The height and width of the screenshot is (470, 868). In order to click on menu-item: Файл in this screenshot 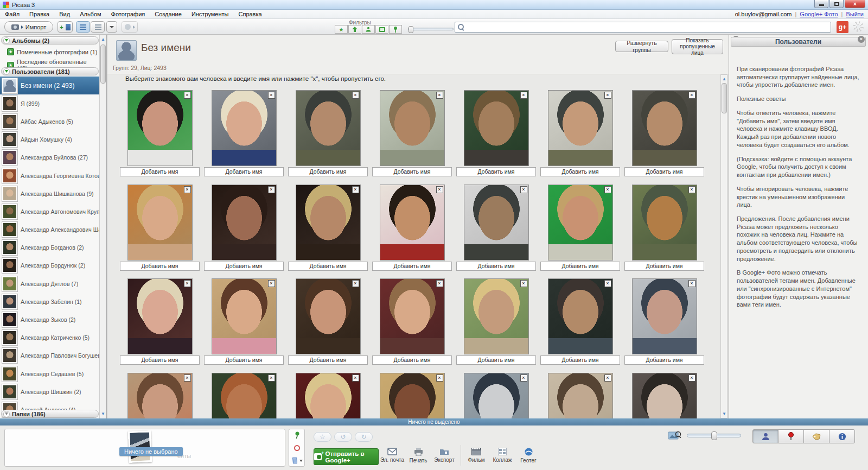, I will do `click(12, 14)`.